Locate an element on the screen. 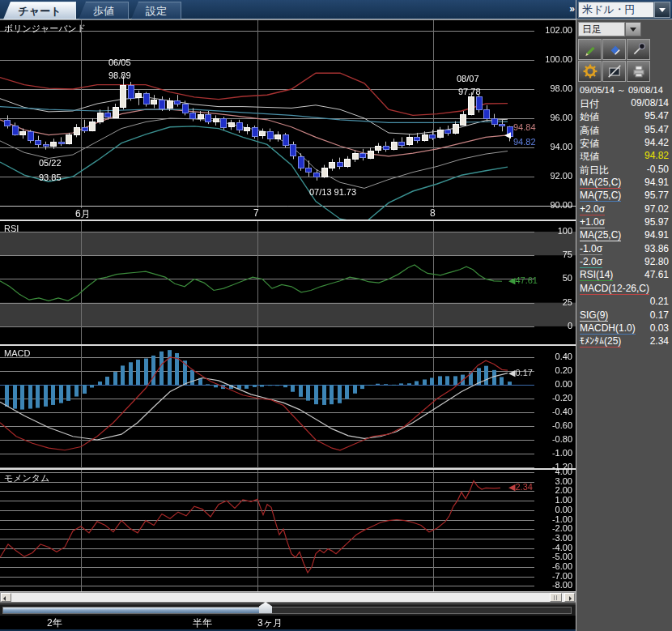 This screenshot has height=631, width=672. scroll-right-button is located at coordinates (570, 598).